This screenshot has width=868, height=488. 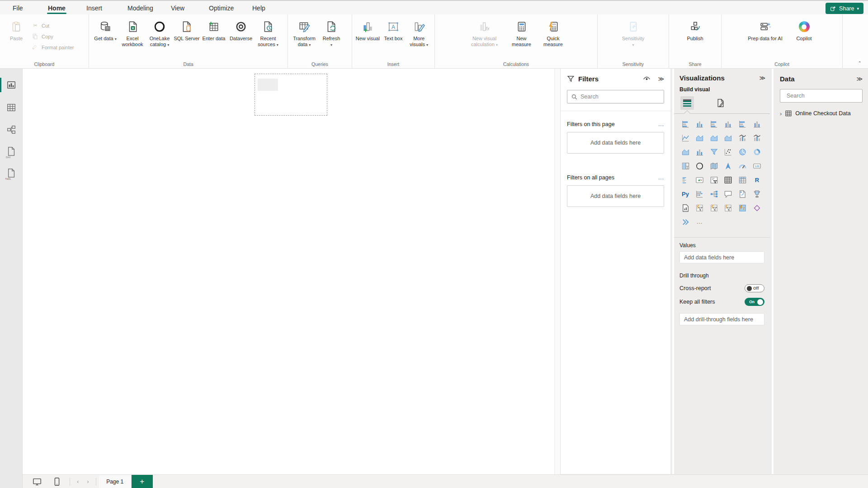 What do you see at coordinates (755, 302) in the screenshot?
I see `keep-all-filters-toggle: On` at bounding box center [755, 302].